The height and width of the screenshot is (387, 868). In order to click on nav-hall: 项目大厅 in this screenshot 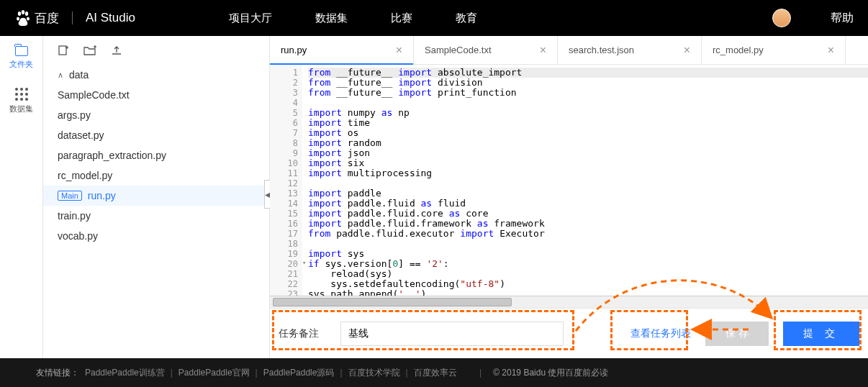, I will do `click(250, 19)`.